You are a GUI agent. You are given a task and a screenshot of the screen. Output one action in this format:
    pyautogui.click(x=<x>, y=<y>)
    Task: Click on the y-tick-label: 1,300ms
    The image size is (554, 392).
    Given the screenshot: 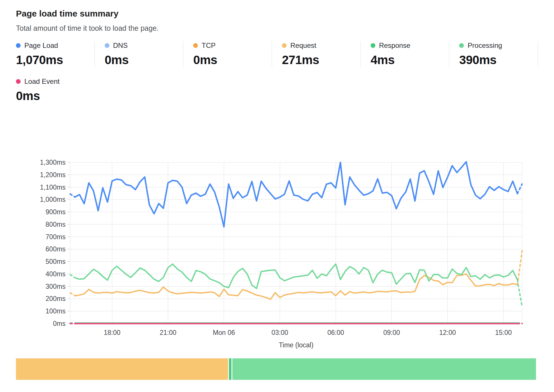 What is the action you would take?
    pyautogui.click(x=53, y=162)
    